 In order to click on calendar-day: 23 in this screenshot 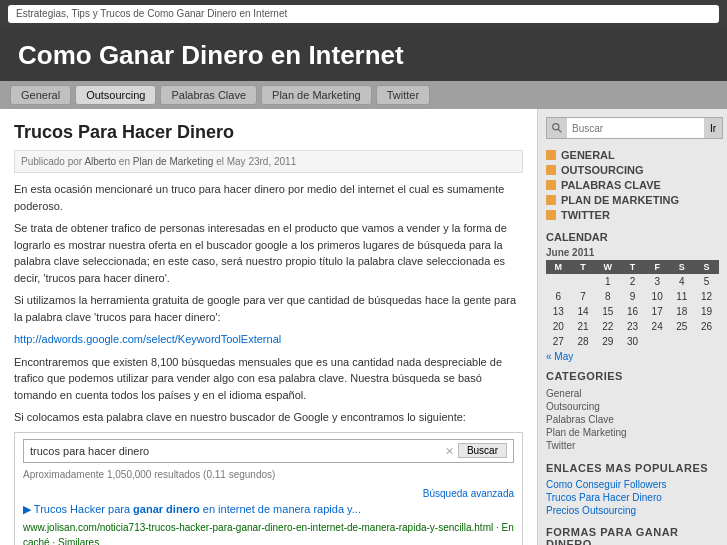, I will do `click(632, 326)`.